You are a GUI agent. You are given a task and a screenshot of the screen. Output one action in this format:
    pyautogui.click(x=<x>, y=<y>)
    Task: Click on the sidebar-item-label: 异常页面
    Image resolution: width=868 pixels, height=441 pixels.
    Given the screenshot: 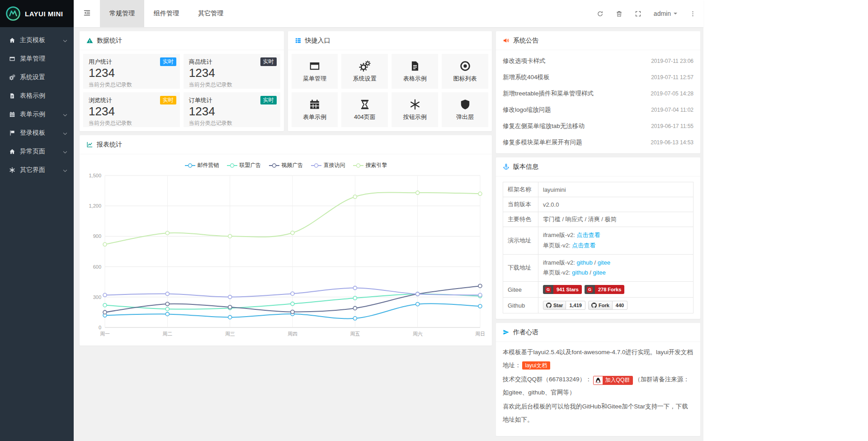 What is the action you would take?
    pyautogui.click(x=42, y=152)
    